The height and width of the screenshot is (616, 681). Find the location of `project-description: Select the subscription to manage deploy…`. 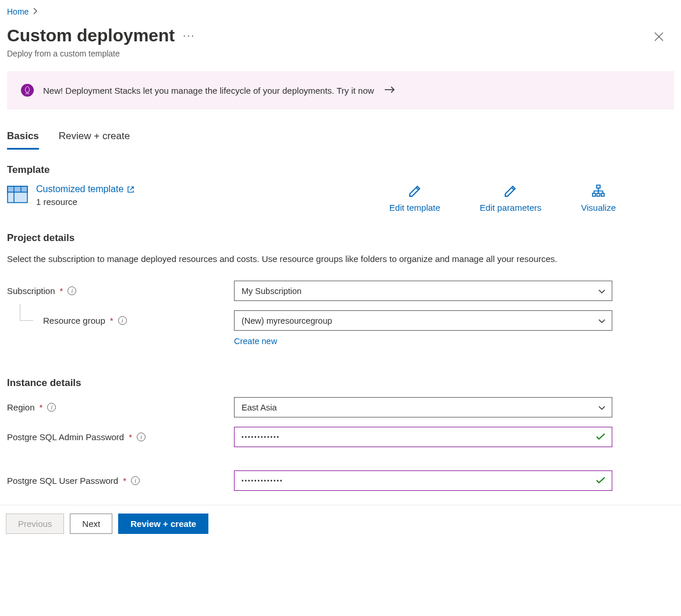

project-description: Select the subscription to manage deploy… is located at coordinates (292, 259).